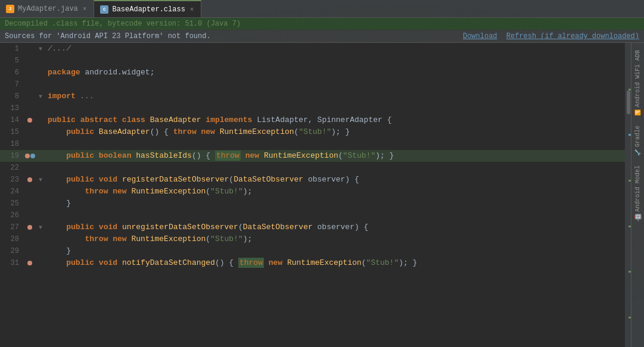 Image resolution: width=644 pixels, height=347 pixels. What do you see at coordinates (312, 263) in the screenshot?
I see `table-row: 31 public void notifyDataSetChanged() { …` at bounding box center [312, 263].